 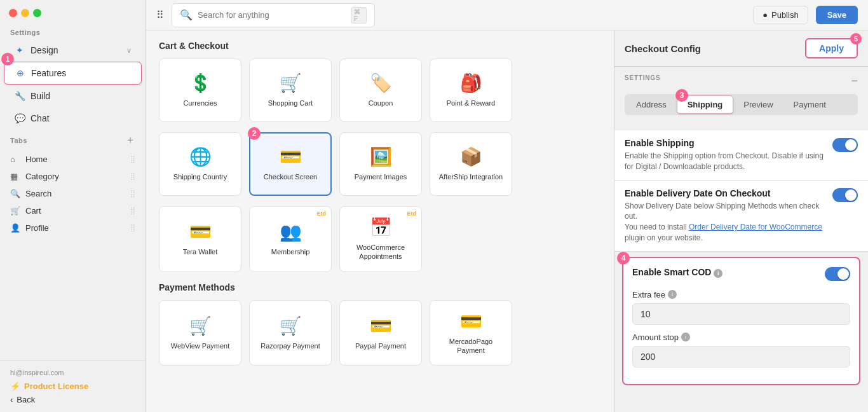 I want to click on save-button: Save, so click(x=837, y=15).